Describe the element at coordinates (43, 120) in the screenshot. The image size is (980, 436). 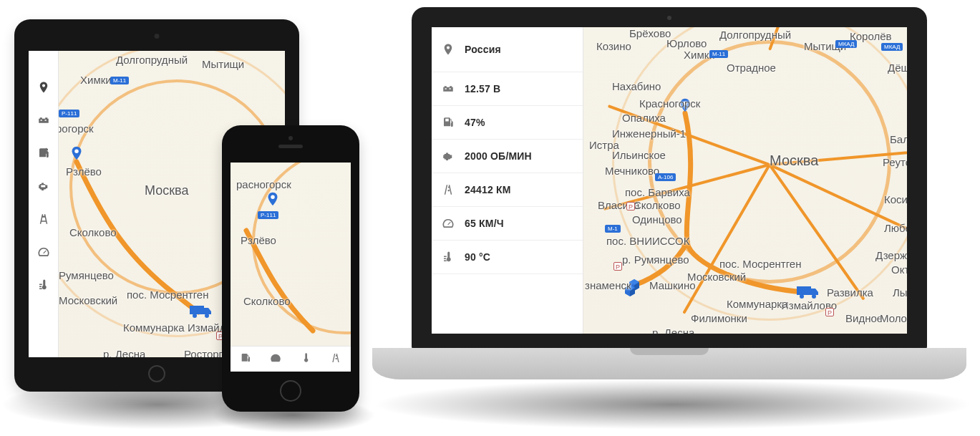
I see `sidebar-battery-icon` at that location.